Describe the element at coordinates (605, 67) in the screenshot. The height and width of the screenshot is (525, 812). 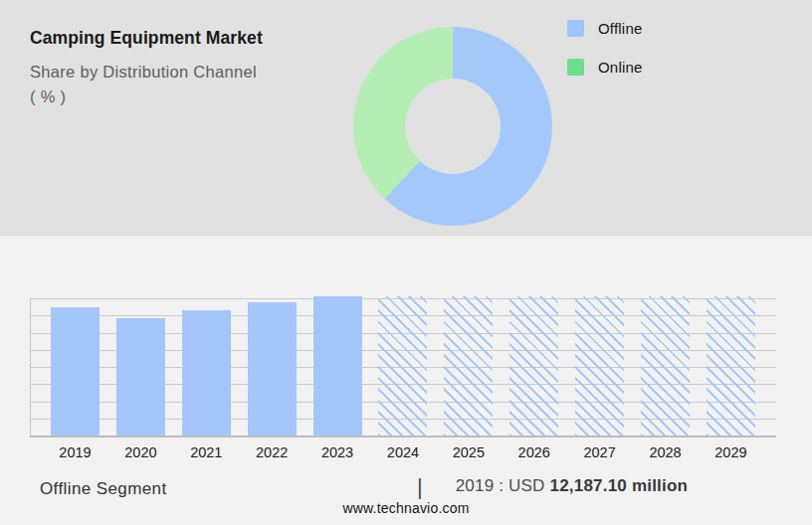
I see `legend-item-online: Online` at that location.